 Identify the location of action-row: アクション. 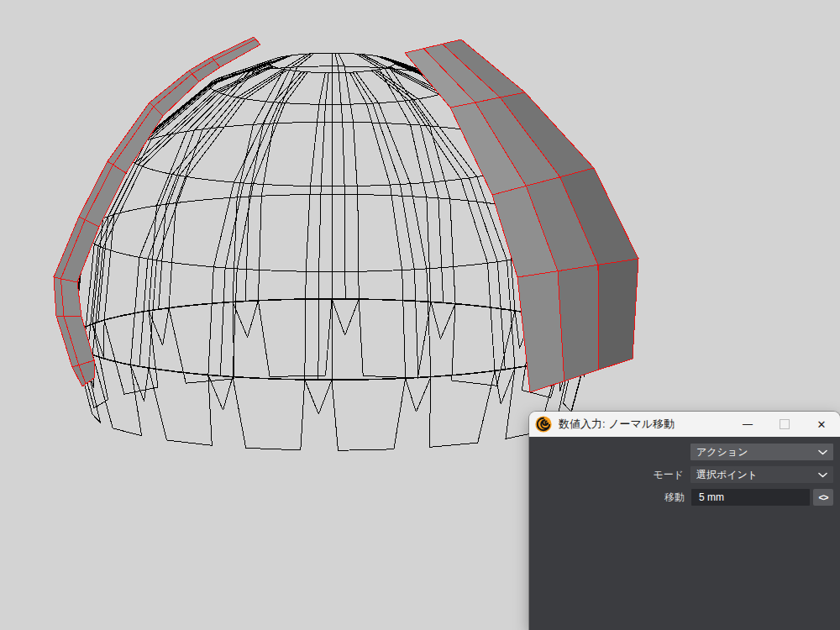
(762, 452).